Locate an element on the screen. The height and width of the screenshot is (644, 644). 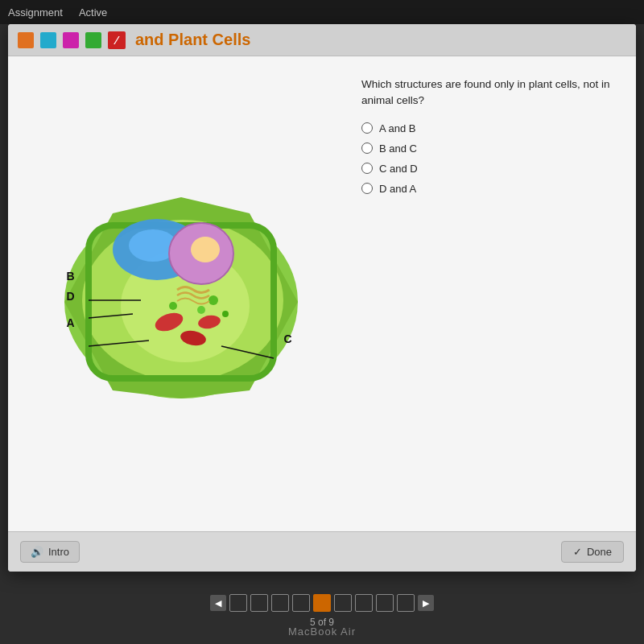
radio-a-and-b is located at coordinates (367, 128).